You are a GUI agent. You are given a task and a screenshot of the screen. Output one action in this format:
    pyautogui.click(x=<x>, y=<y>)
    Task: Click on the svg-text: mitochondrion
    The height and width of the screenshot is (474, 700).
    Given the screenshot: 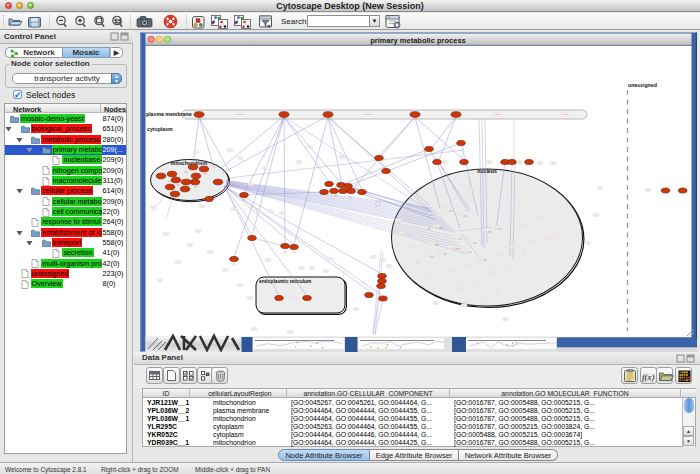 What is the action you would take?
    pyautogui.click(x=189, y=163)
    